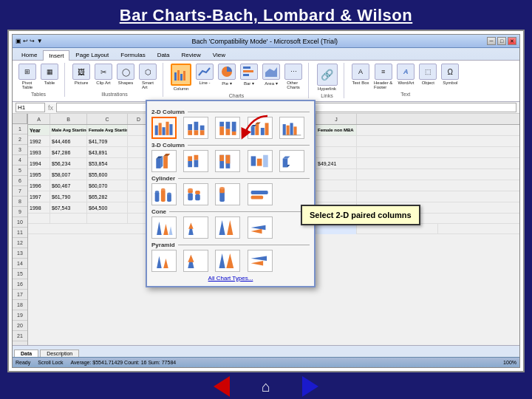 This screenshot has height=399, width=532. What do you see at coordinates (491, 41) in the screenshot?
I see `minimize-button: ─` at bounding box center [491, 41].